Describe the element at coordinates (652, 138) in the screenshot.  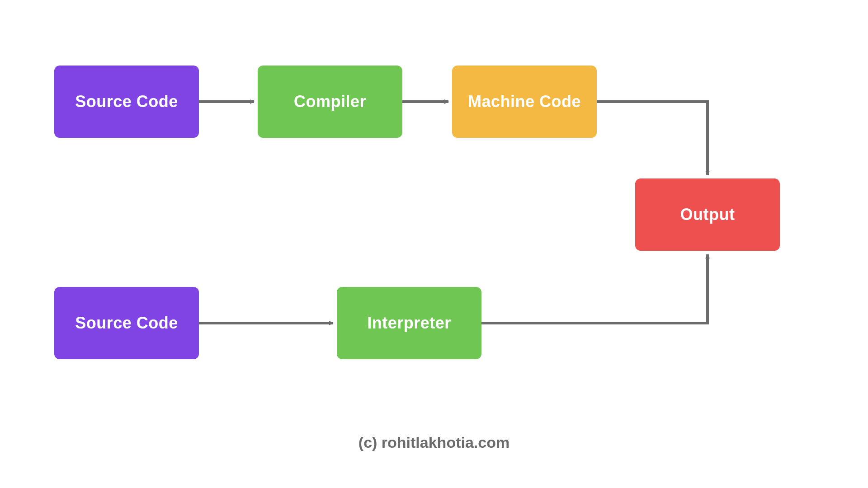
I see `arrow-machine-to-output` at that location.